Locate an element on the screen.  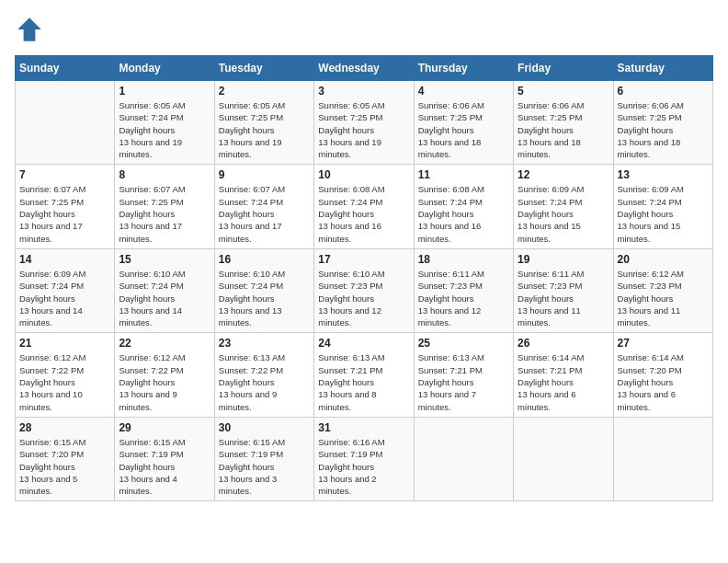
calendar-cell: 10 Sunrise: 6:08 AM Sunset: 7:24 PM Dayl… is located at coordinates (364, 206).